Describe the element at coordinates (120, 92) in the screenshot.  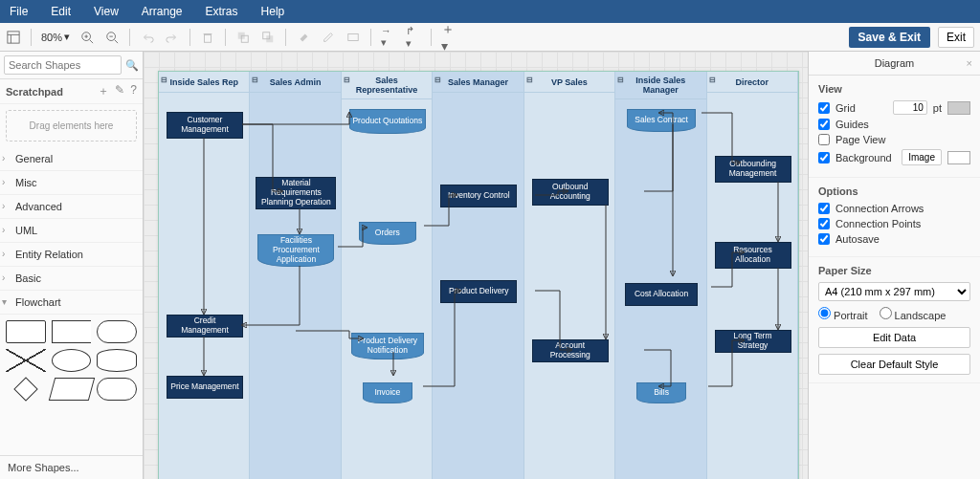
I see `scratchpad-edit-icon: ✎` at that location.